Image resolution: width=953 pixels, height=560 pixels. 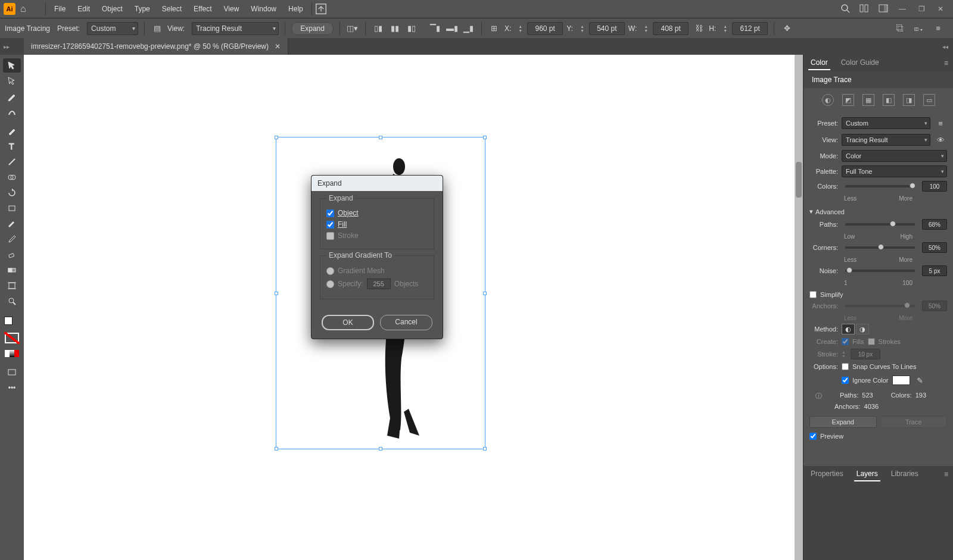 I want to click on distribute-icon: ⎄▾, so click(x=919, y=29).